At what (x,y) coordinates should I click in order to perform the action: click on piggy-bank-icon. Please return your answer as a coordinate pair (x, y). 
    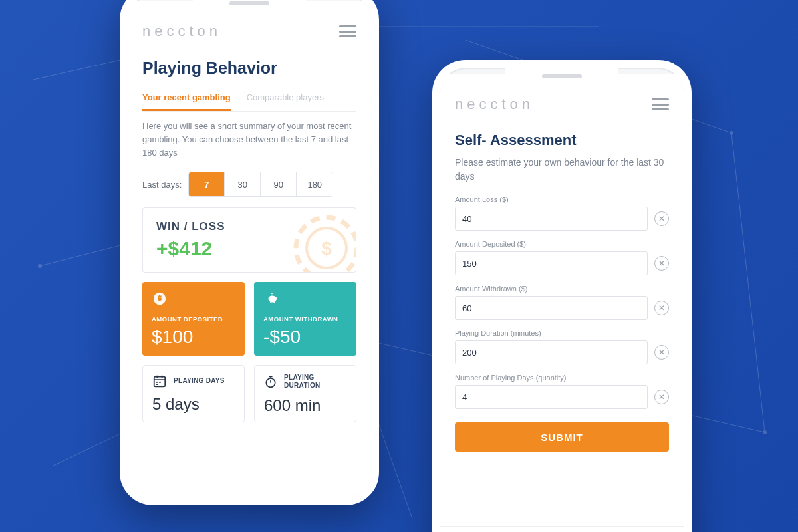
    Looking at the image, I should click on (272, 299).